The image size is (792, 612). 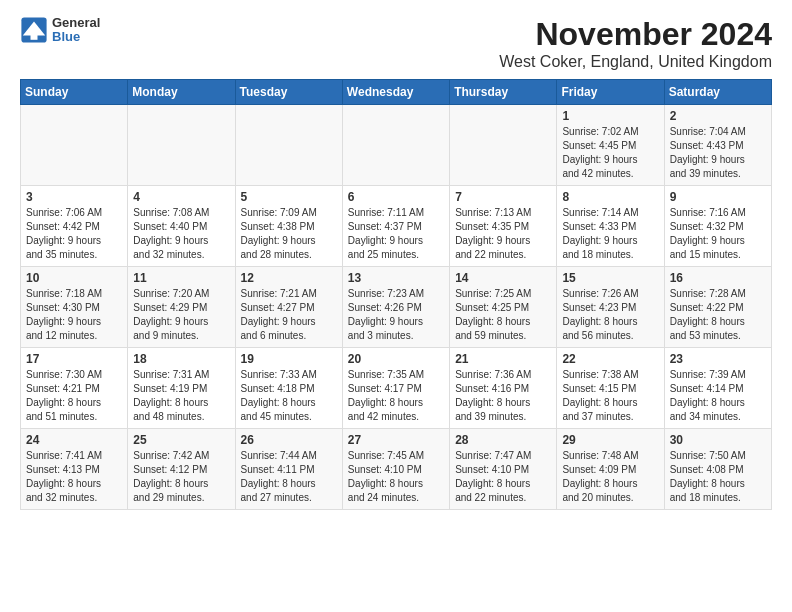 I want to click on day-info: Sunrise: 7:47 AM Sunset: 4:10 PM Dayligh…, so click(x=503, y=477).